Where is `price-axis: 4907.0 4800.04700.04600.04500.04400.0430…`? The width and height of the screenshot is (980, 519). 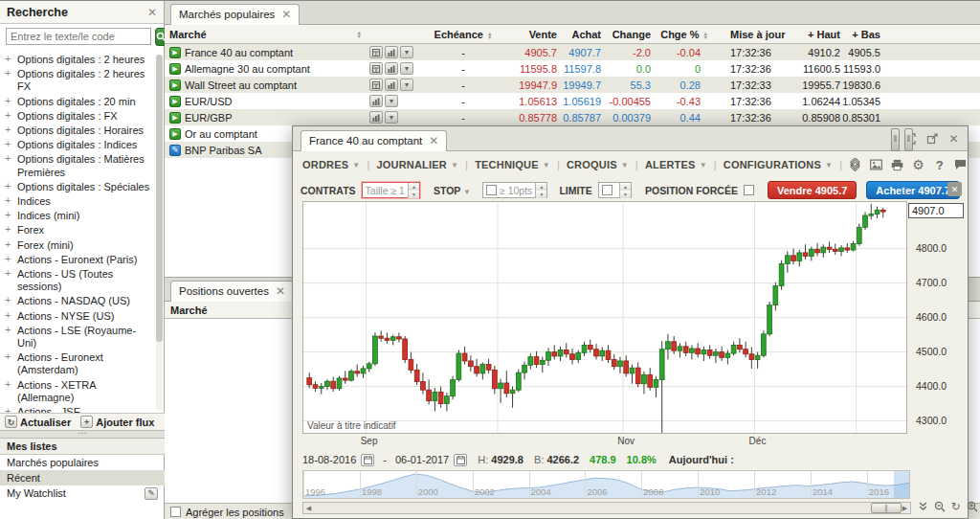
price-axis: 4907.0 4800.04700.04600.04500.04400.0430… is located at coordinates (938, 318).